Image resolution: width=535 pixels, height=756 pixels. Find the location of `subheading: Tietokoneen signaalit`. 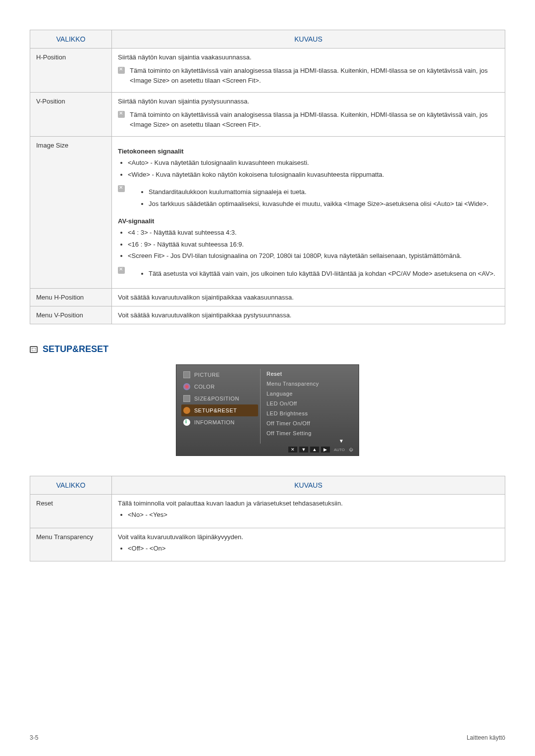

subheading: Tietokoneen signaalit is located at coordinates (308, 151).